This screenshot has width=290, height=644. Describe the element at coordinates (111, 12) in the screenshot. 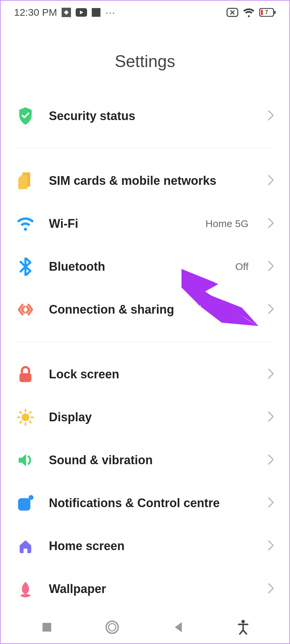

I see `status-more-icon: ···` at that location.